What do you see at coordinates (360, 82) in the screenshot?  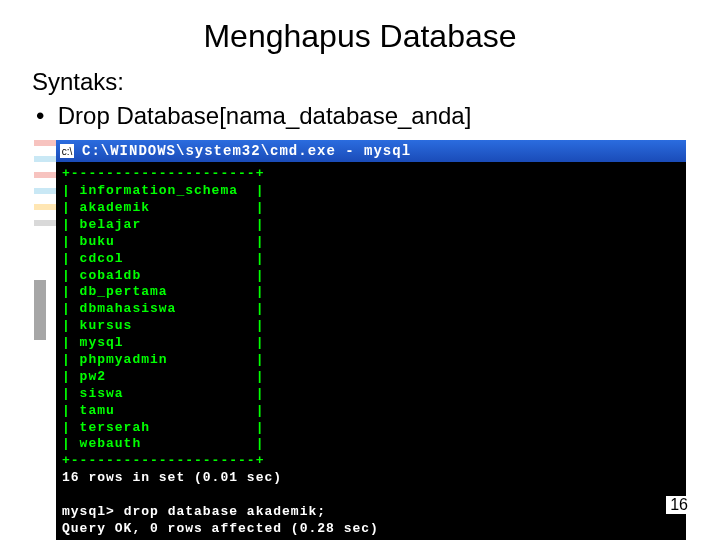 I see `syntaks-label: Syntaks:` at bounding box center [360, 82].